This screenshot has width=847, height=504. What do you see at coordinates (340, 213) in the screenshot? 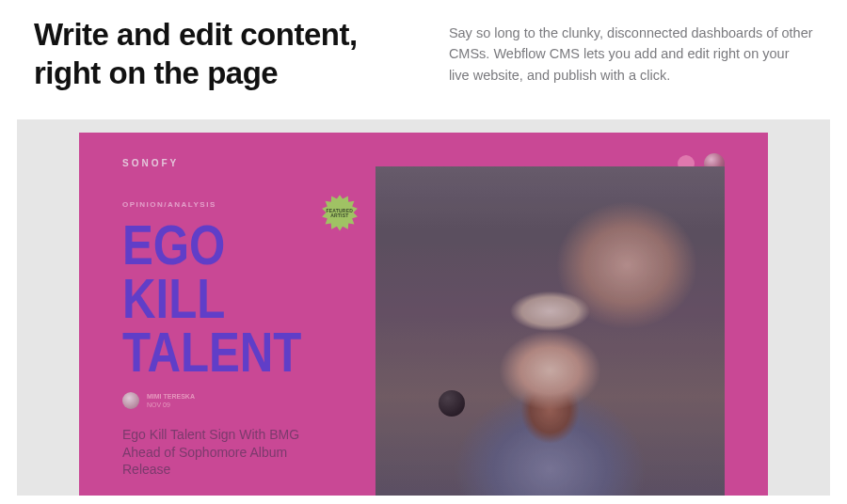
I see `featured-badge: FEATURED ARTIST` at bounding box center [340, 213].